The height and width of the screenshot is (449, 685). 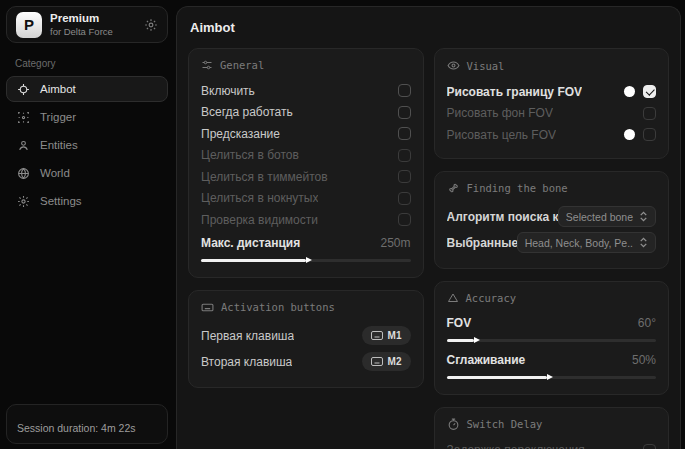 I want to click on sidebar-item-settings: Settings, so click(x=87, y=201).